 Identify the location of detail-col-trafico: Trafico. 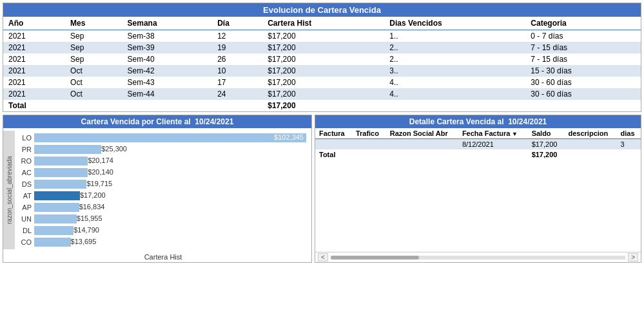
(369, 134).